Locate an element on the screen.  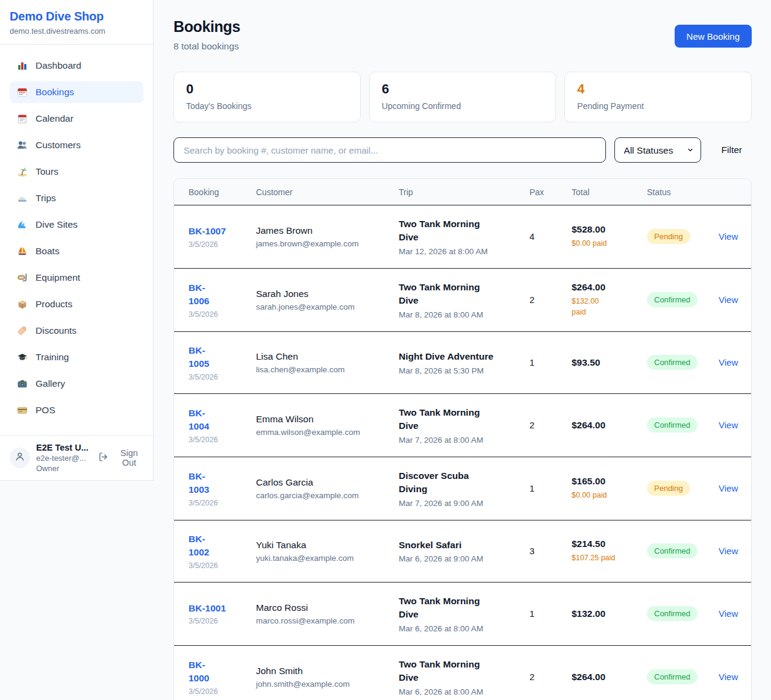
package-icon is located at coordinates (22, 304).